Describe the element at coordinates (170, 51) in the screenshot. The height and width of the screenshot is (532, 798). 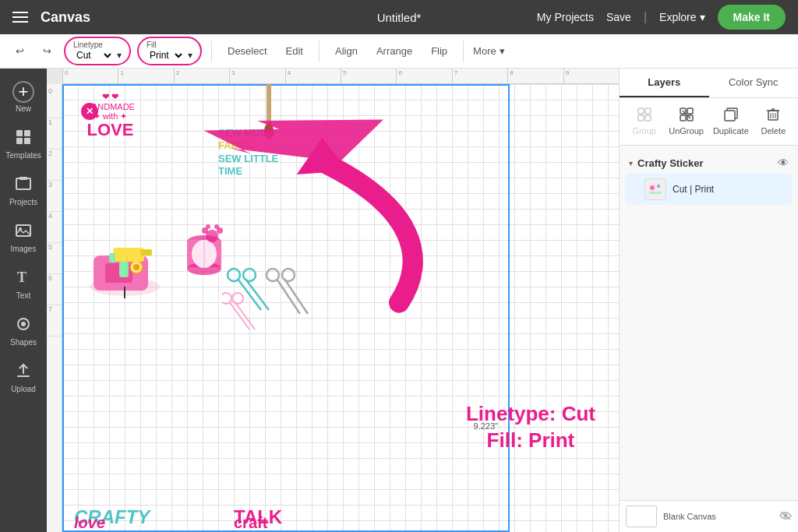
I see `fill-selector: Fill Print None Color ▾` at that location.